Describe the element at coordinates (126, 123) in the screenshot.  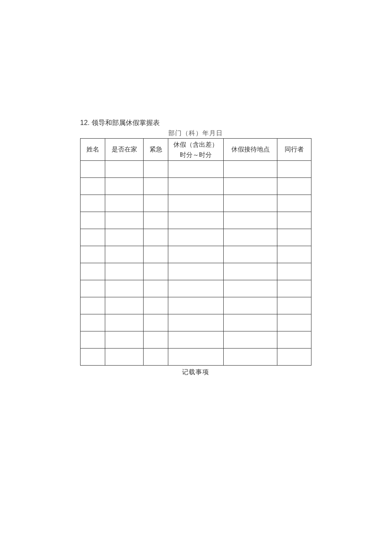
I see `title-text: 领导和部属休假掌握表` at that location.